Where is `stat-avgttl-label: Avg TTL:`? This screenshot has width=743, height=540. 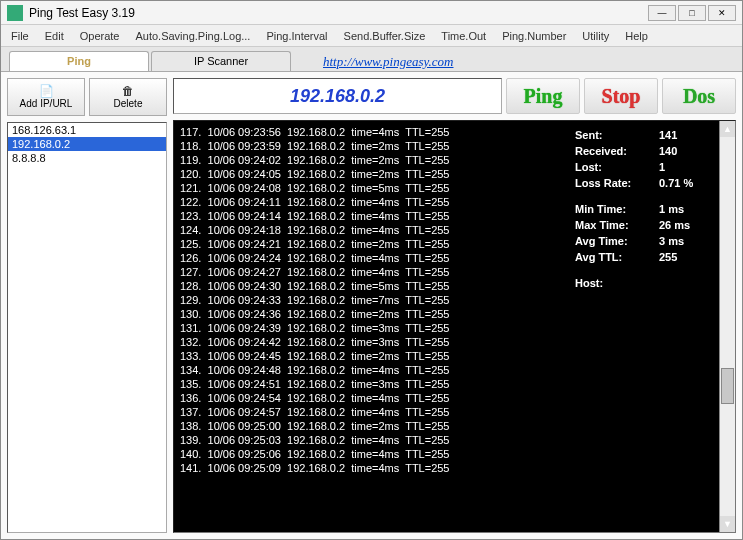 stat-avgttl-label: Avg TTL: is located at coordinates (617, 257).